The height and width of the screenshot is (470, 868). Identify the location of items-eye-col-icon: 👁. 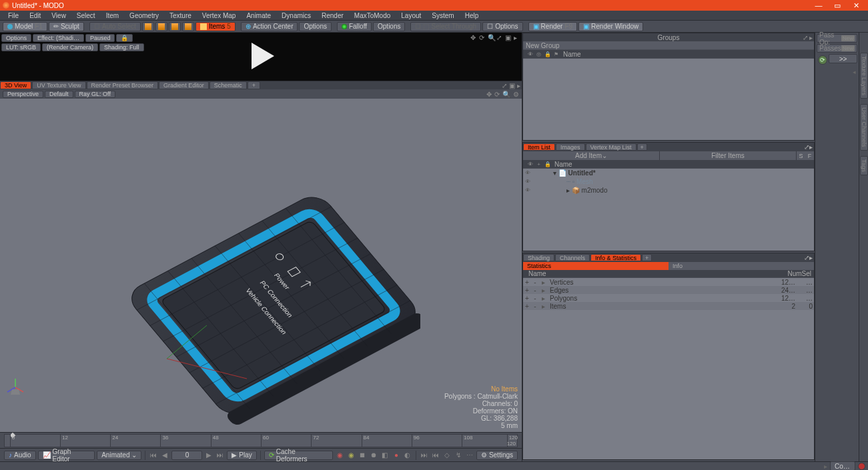
(530, 164).